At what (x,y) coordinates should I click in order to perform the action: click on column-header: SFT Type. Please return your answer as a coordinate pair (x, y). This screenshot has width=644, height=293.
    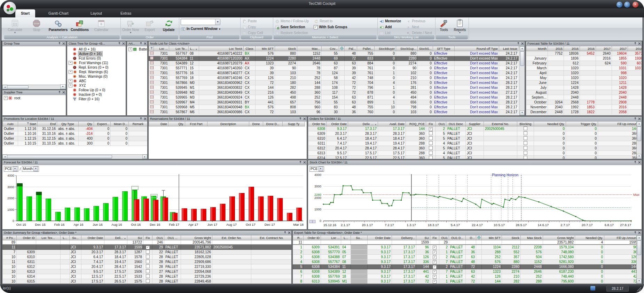
    Looking at the image, I should click on (444, 49).